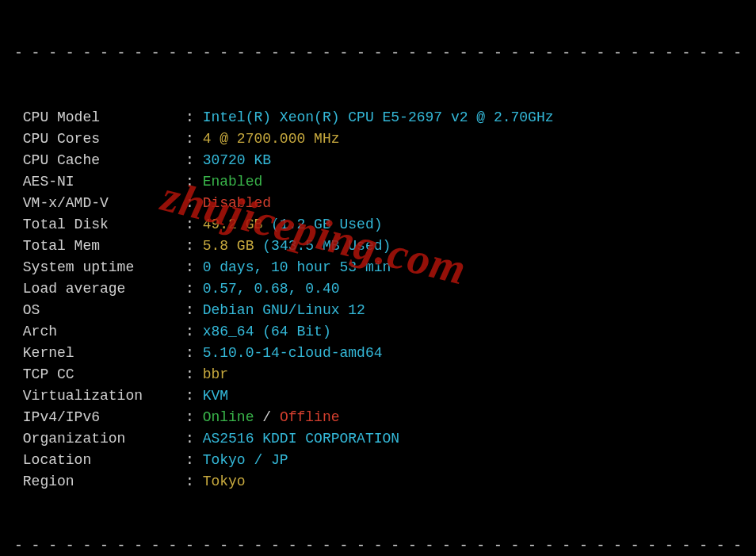 This screenshot has height=556, width=756. Describe the element at coordinates (378, 268) in the screenshot. I see `system-info-row: System uptime : 0 days, 10 hour 53 min` at that location.